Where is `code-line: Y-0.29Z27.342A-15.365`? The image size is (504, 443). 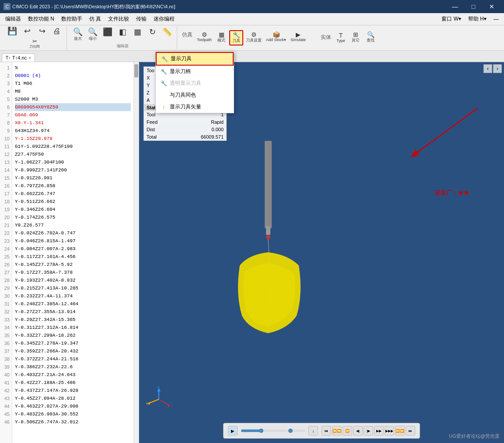 code-line: Y-0.29Z27.342A-15.365 is located at coordinates (73, 320).